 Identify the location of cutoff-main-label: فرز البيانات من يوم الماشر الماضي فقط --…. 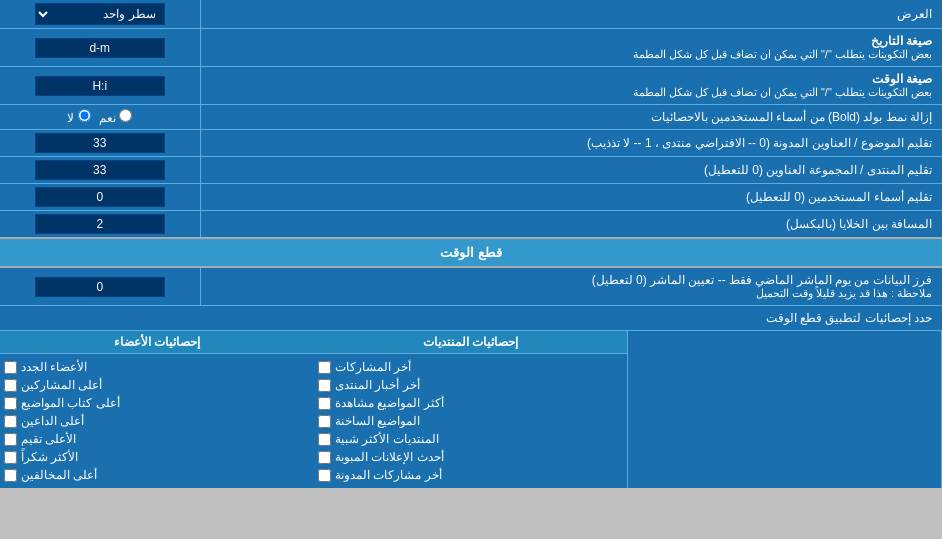
(572, 280).